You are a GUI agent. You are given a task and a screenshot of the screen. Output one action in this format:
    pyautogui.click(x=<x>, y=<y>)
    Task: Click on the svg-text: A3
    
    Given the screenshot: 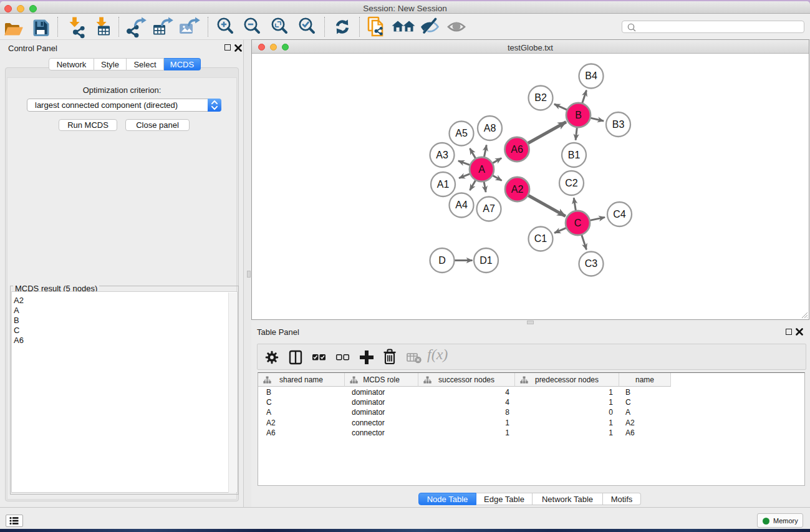 What is the action you would take?
    pyautogui.click(x=442, y=155)
    